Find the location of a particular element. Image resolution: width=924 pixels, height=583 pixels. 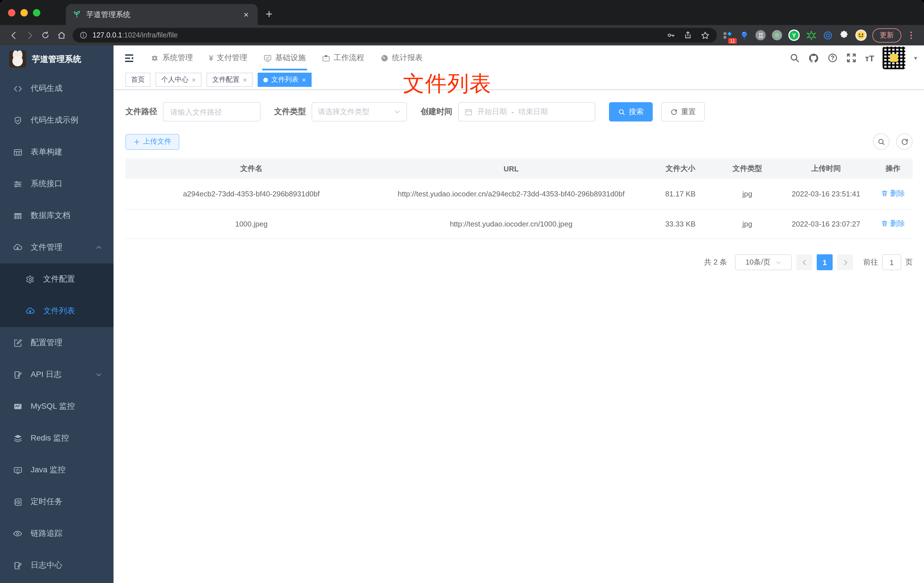

extension-grid-icon: 11 is located at coordinates (728, 35).